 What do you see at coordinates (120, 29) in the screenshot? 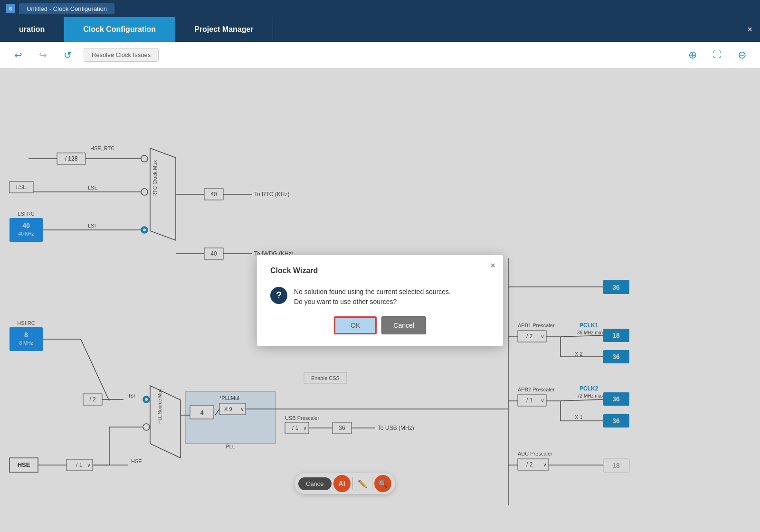
I see `nav-clock-config: Clock Configuration` at bounding box center [120, 29].